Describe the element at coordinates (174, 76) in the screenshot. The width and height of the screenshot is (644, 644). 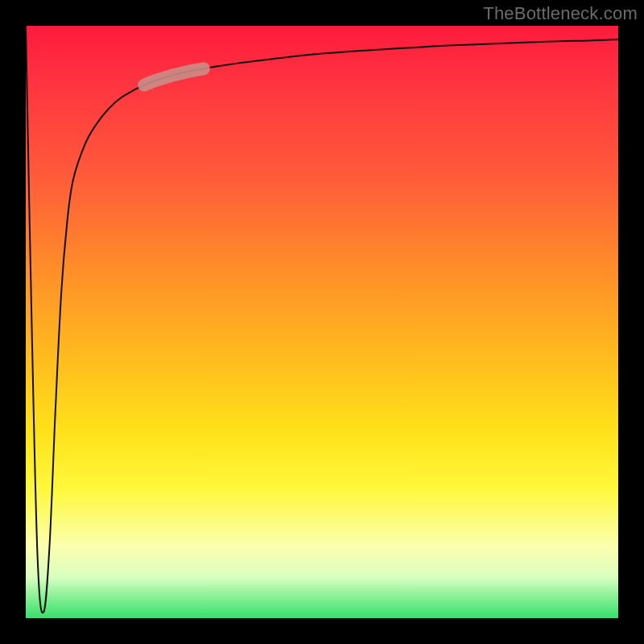
I see `highlight-capsule` at that location.